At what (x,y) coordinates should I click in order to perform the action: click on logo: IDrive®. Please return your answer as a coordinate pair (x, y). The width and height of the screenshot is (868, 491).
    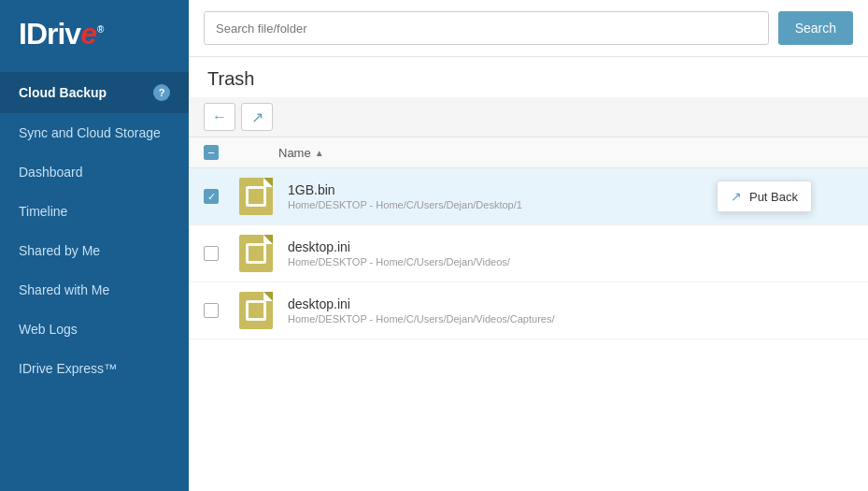
    Looking at the image, I should click on (94, 32).